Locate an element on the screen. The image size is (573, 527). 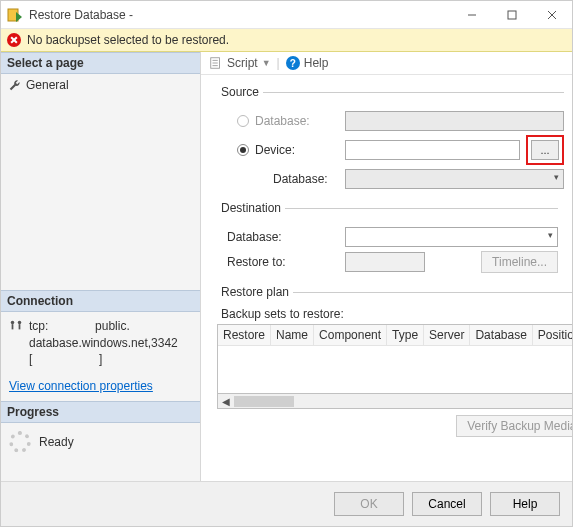
source-database-combo is located at coordinates (454, 121).